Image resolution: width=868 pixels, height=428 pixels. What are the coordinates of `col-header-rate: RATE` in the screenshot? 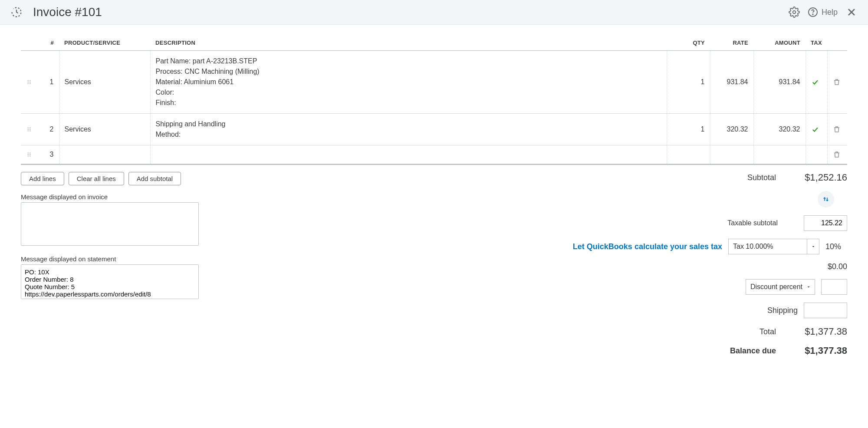 It's located at (732, 43).